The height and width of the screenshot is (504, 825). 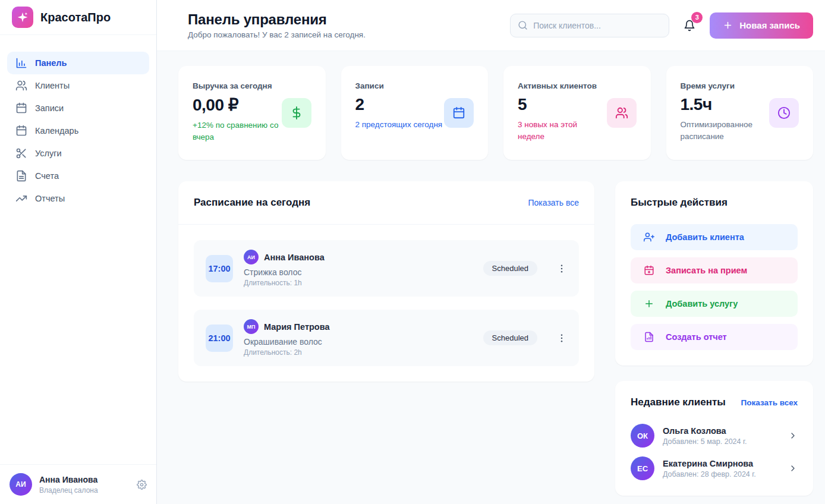 I want to click on user-name: Анна Иванова, so click(x=69, y=480).